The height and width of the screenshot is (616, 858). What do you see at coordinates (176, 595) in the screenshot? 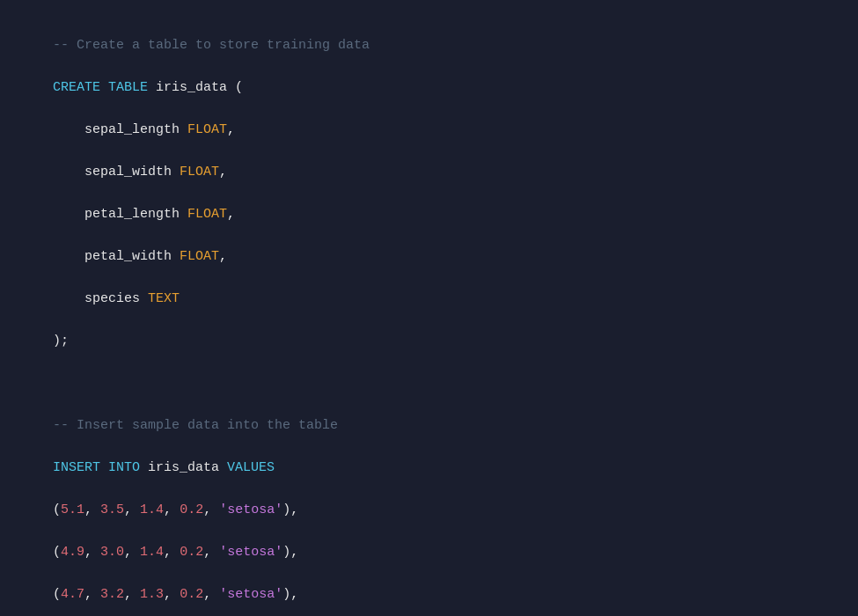
I see `line-14: (4.7, 3.2, 1.3, 0.2, 'setosa'),` at bounding box center [176, 595].